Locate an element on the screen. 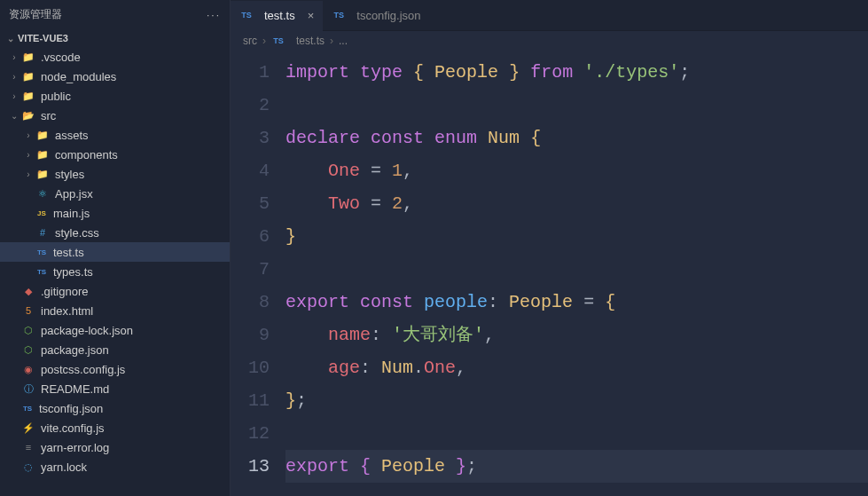  line-number: 13 is located at coordinates (250, 467).